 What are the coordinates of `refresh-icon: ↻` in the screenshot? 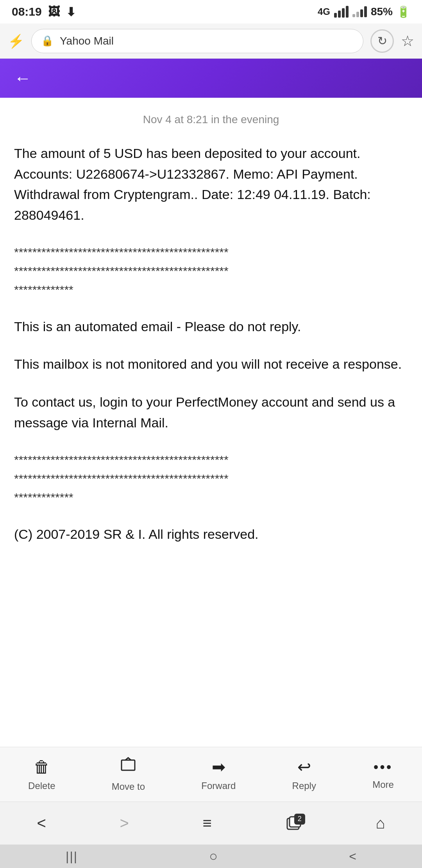 It's located at (382, 41).